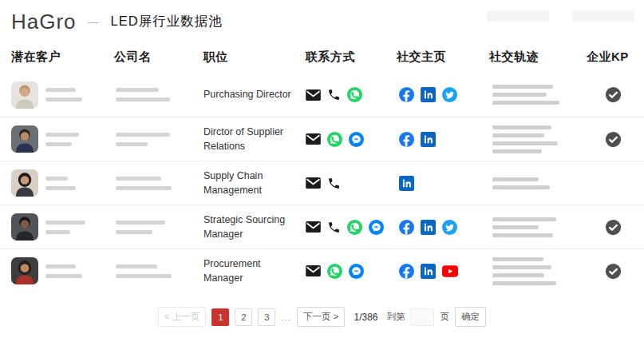 Image resolution: width=644 pixels, height=342 pixels. What do you see at coordinates (321, 316) in the screenshot?
I see `next-page-button: 下一页 >` at bounding box center [321, 316].